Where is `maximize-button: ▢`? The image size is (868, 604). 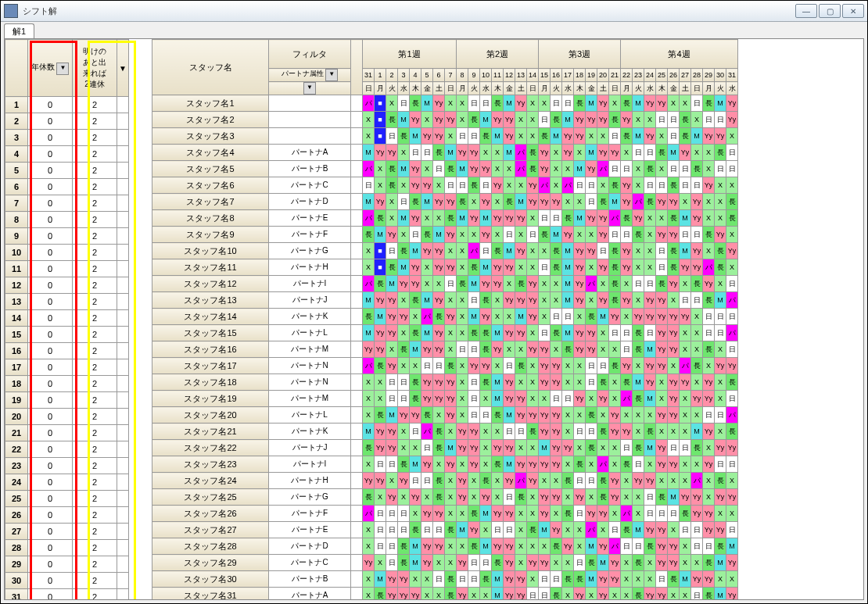
maximize-button: ▢ is located at coordinates (830, 11).